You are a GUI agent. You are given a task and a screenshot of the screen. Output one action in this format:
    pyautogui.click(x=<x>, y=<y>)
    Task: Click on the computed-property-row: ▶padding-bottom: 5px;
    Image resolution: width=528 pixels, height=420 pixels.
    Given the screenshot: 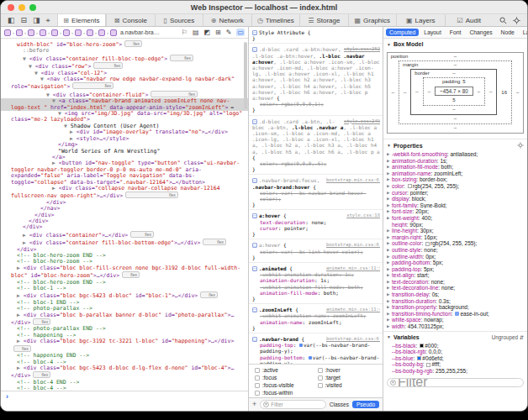 What is the action you would take?
    pyautogui.click(x=457, y=263)
    